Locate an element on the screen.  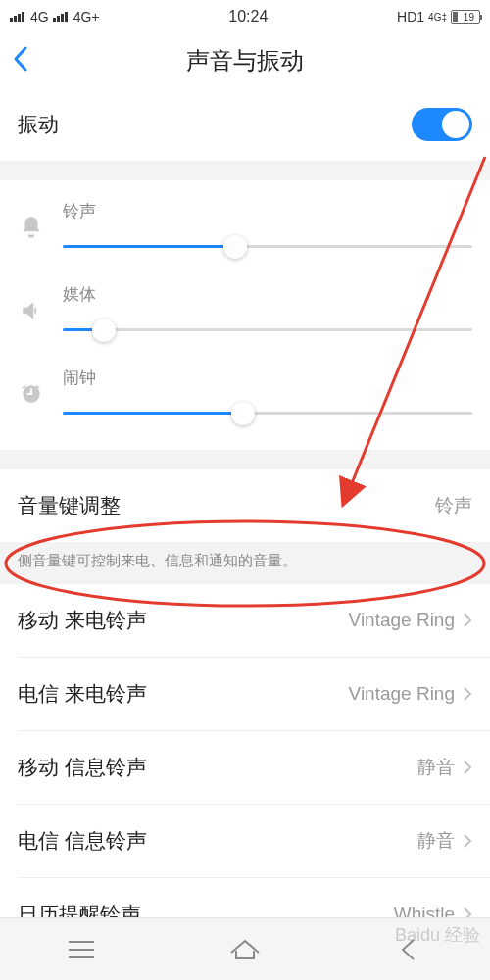
chevron-left-icon is located at coordinates (21, 59).